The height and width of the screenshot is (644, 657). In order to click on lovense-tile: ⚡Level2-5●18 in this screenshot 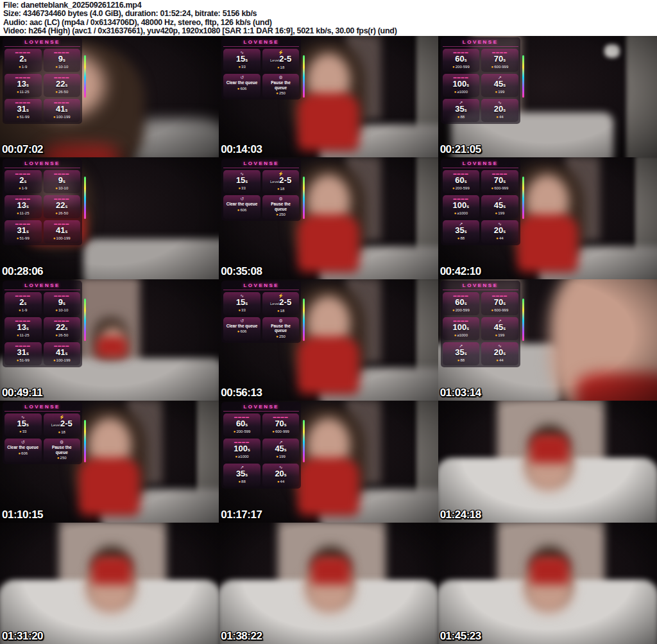, I will do `click(281, 182)`.